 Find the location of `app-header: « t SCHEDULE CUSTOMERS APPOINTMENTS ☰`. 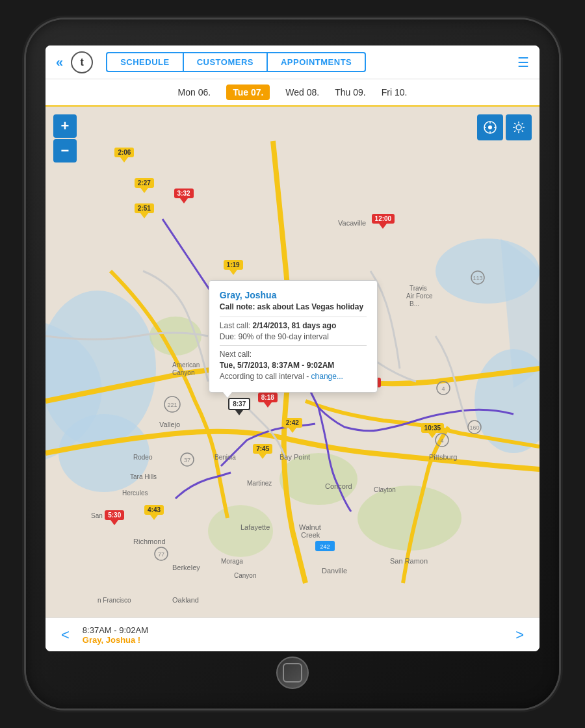

app-header: « t SCHEDULE CUSTOMERS APPOINTMENTS ☰ is located at coordinates (292, 62).